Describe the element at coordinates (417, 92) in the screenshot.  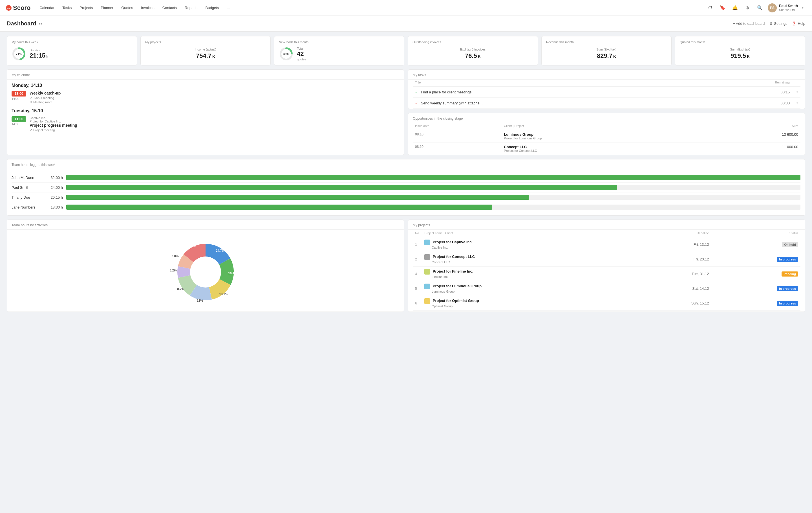
I see `task-check-icon-1: ✓` at that location.